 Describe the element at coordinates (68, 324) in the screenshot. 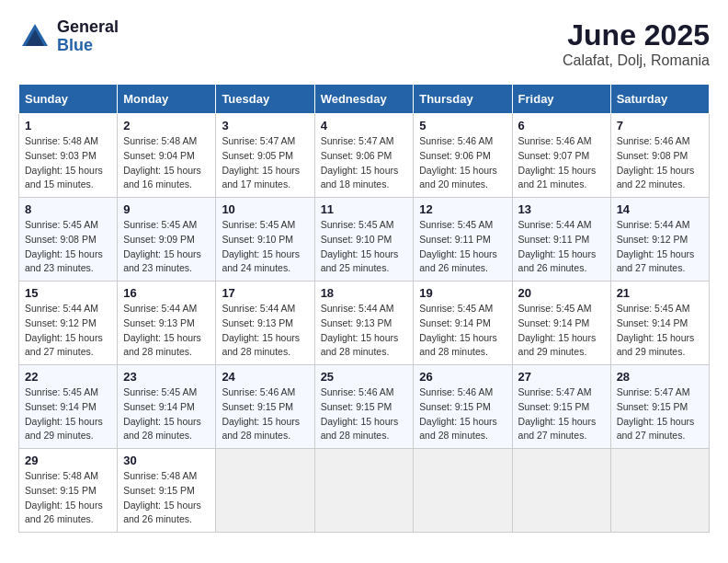

I see `calendar-cell: 15Sunrise: 5:44 AMSunset: 9:12 PMDayligh…` at that location.